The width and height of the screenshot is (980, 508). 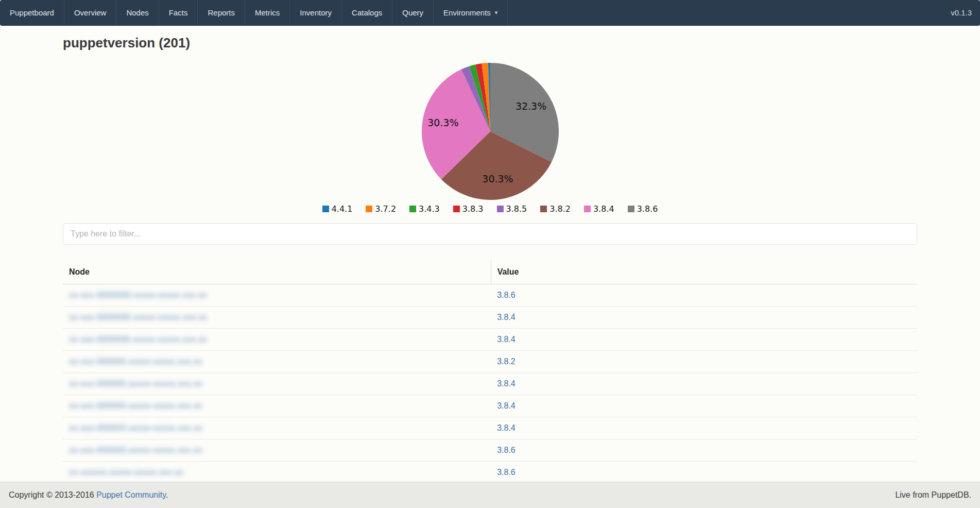 What do you see at coordinates (467, 12) in the screenshot?
I see `nav-item-label: Environments` at bounding box center [467, 12].